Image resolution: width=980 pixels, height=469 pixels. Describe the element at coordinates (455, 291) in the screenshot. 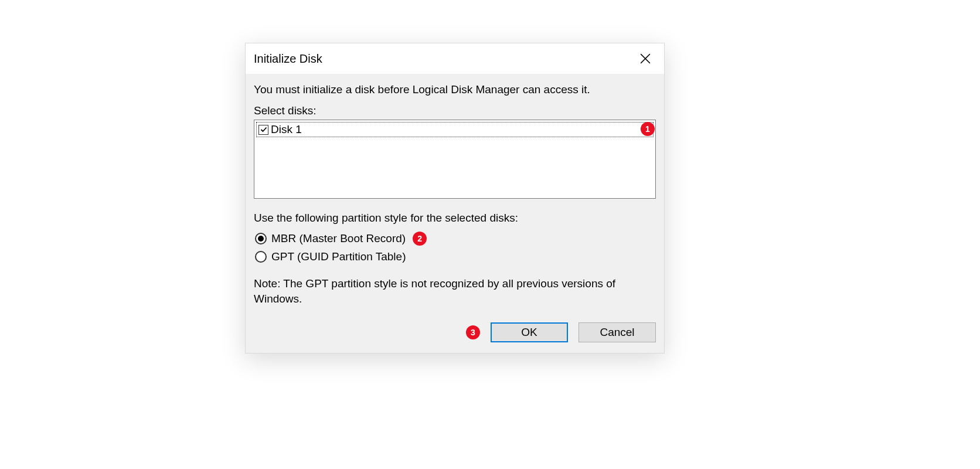

I see `note-text: Note: The GPT partition style is not rec…` at that location.